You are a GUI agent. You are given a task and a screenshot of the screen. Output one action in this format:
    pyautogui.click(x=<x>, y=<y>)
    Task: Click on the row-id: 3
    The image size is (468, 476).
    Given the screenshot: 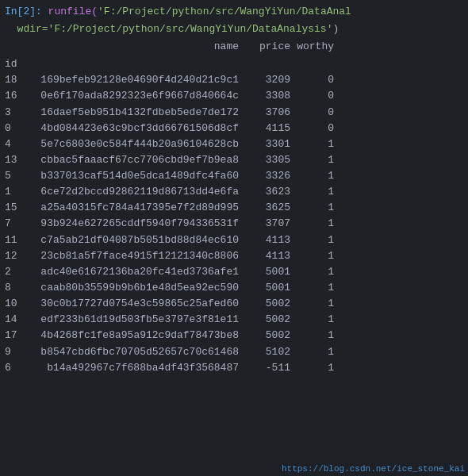 What is the action you would take?
    pyautogui.click(x=17, y=113)
    